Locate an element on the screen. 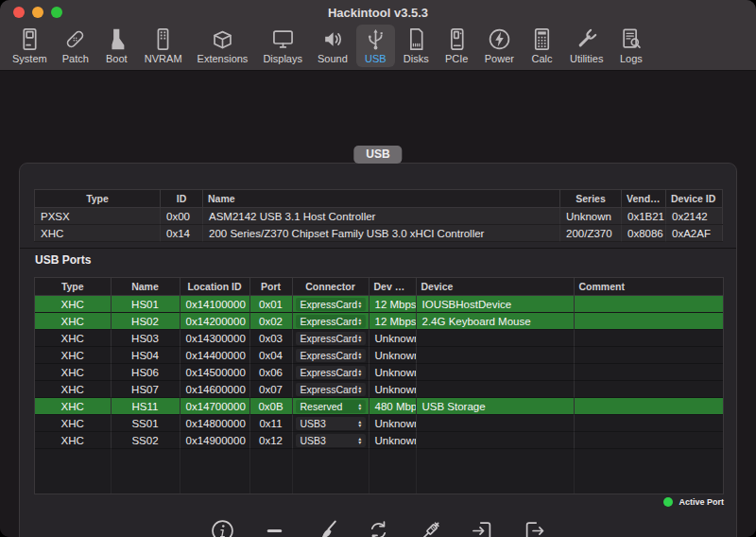 The height and width of the screenshot is (537, 756). remove-button is located at coordinates (274, 528).